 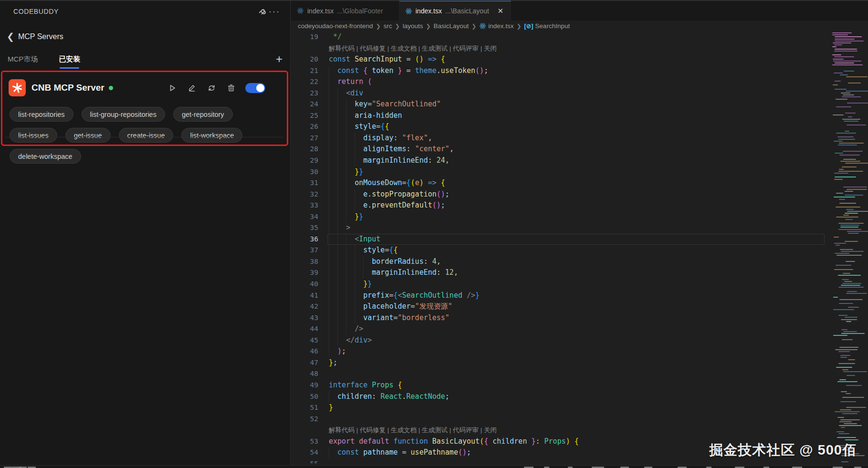 I want to click on code-line-28: 28 alignItems: "center",, so click(x=579, y=149).